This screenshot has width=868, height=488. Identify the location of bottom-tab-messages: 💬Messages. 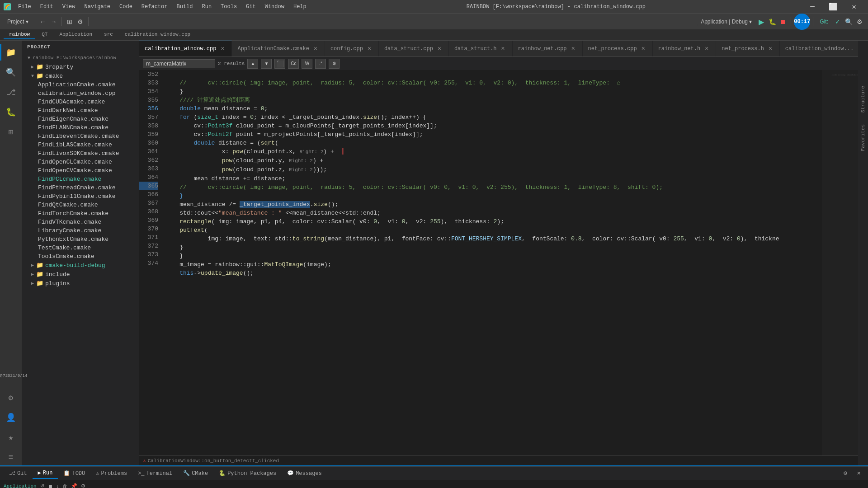
(305, 474).